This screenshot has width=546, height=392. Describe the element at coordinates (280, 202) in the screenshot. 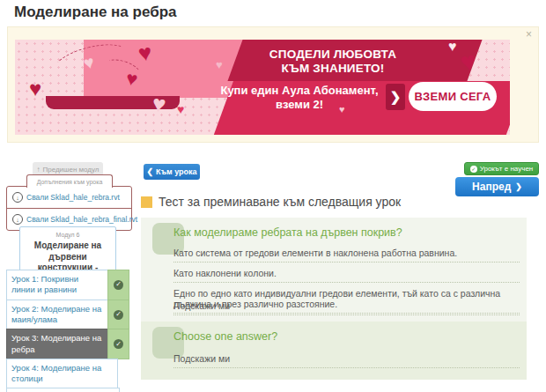

I see `quiz-heading: Тест за преминаване към следващия урок` at that location.